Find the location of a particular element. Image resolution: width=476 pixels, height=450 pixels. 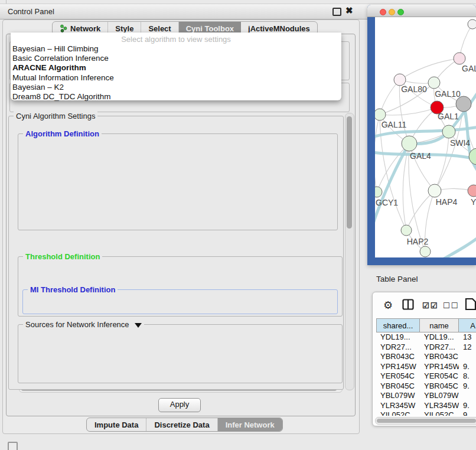

node-label: GAL1 is located at coordinates (448, 116).